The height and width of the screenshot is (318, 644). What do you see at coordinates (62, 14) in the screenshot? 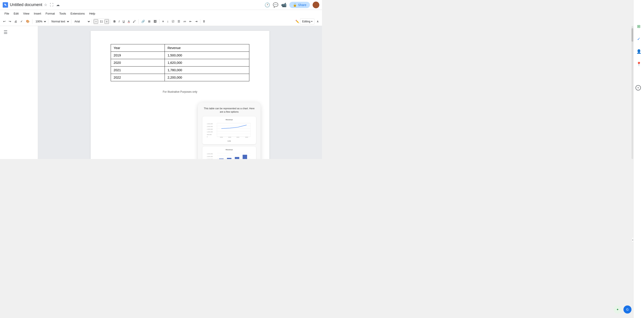
I see `menu-tools: Tools` at bounding box center [62, 14].